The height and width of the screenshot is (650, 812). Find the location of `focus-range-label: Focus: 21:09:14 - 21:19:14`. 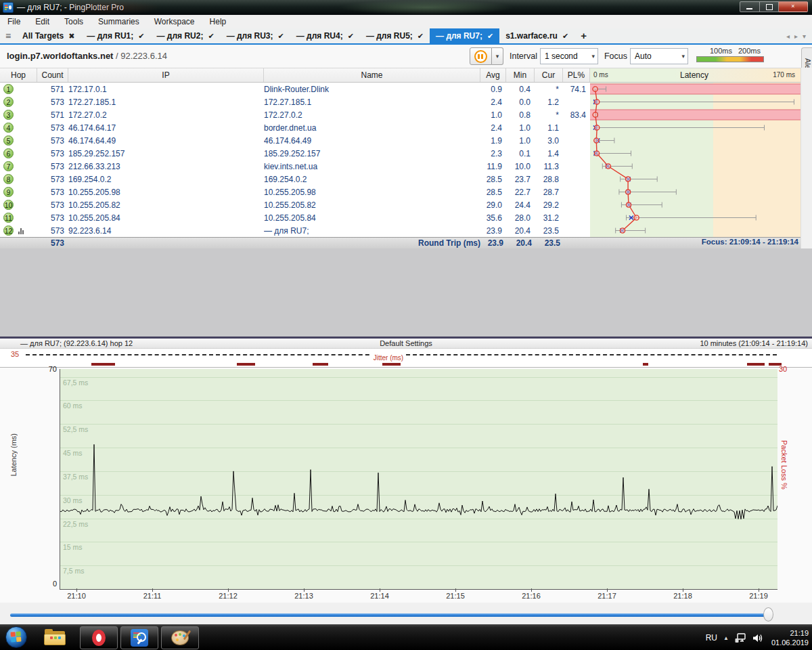

focus-range-label: Focus: 21:09:14 - 21:19:14 is located at coordinates (750, 242).